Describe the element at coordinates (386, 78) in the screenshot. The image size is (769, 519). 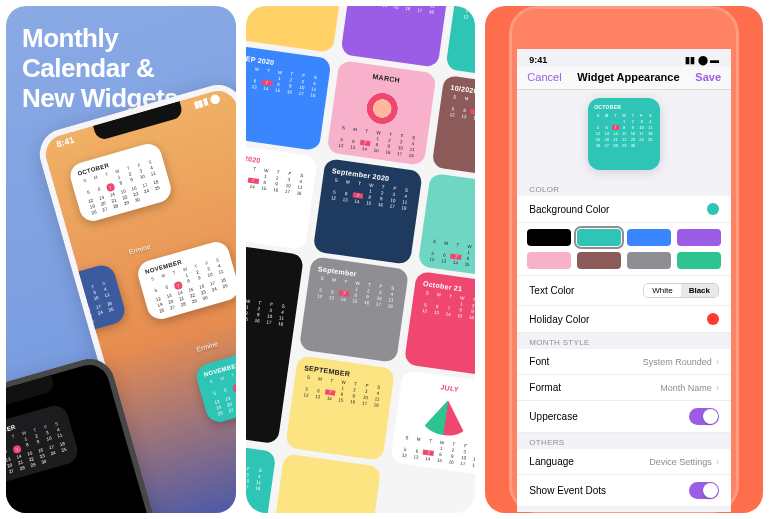
I see `tile-month: MARCH` at that location.